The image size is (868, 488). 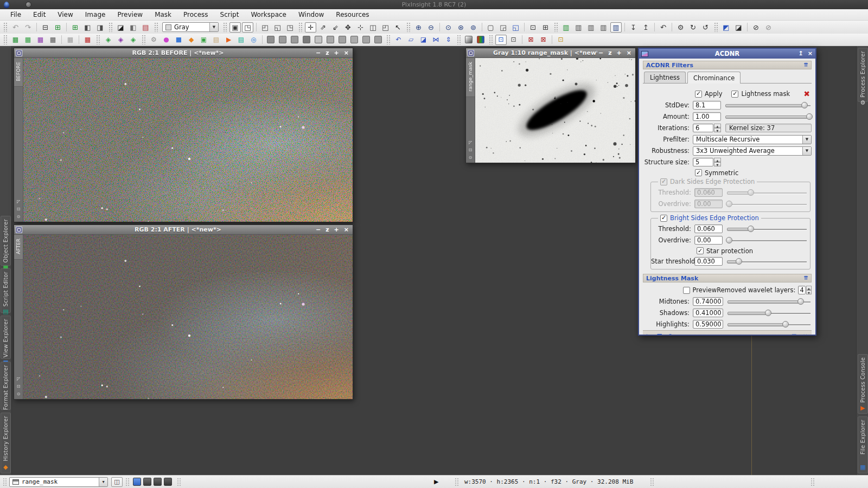 I want to click on preferences-gear-icon: ⚙, so click(x=154, y=40).